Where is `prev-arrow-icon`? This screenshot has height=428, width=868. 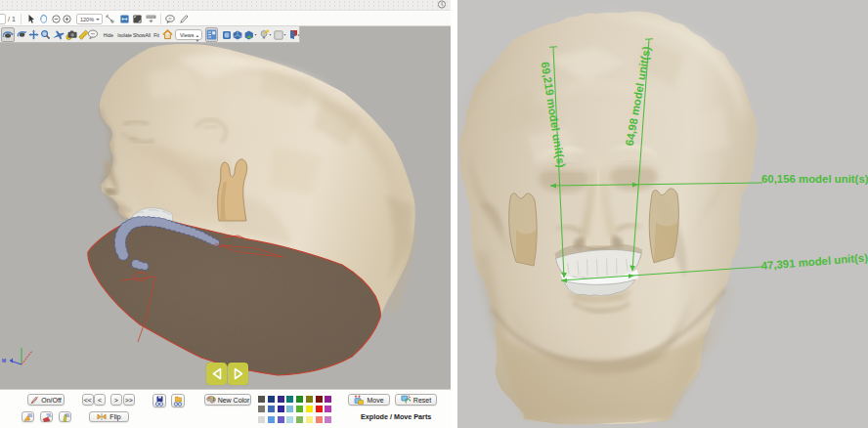 prev-arrow-icon is located at coordinates (217, 373).